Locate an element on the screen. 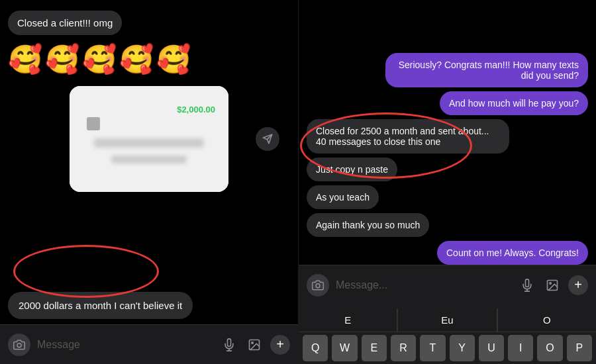 This screenshot has height=364, width=596. plus-icon-right: + is located at coordinates (578, 285).